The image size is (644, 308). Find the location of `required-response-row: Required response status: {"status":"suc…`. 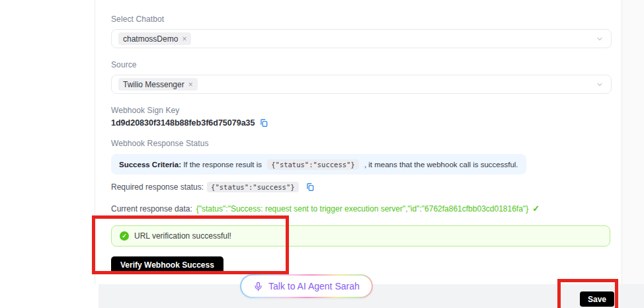

required-response-row: Required response status: {"status":"suc… is located at coordinates (213, 187).